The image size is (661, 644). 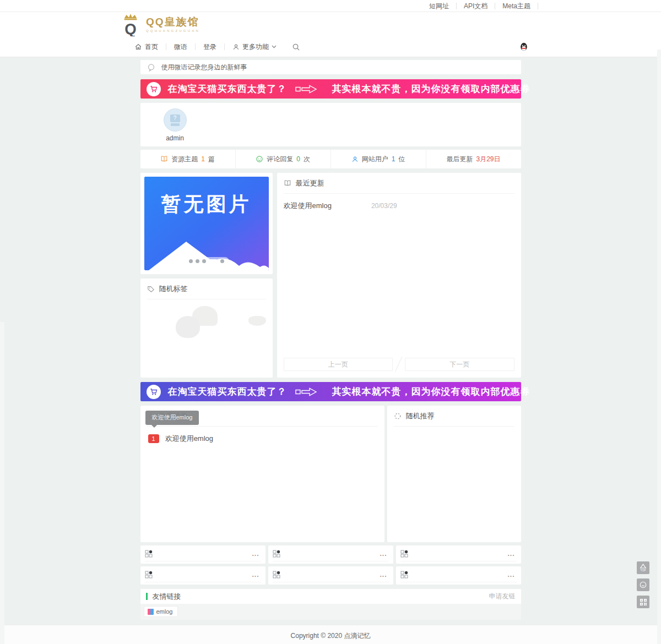 I want to click on svg-text: Q, so click(x=130, y=29).